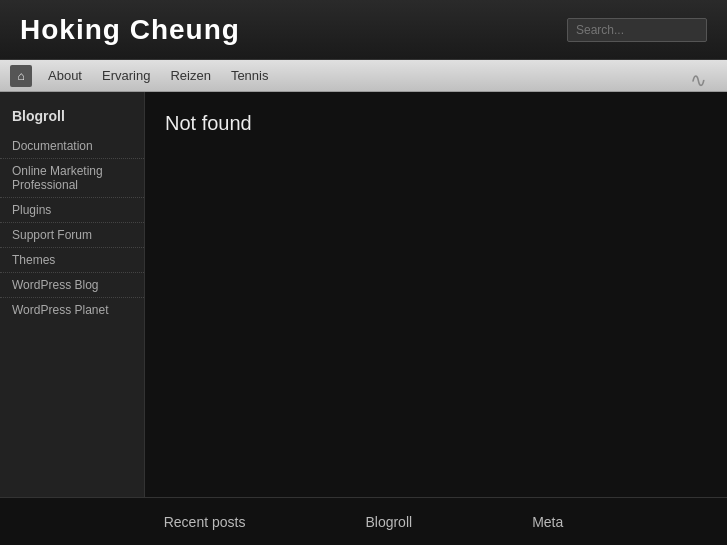 This screenshot has width=727, height=545. Describe the element at coordinates (364, 521) in the screenshot. I see `footer: Recent posts Blogroll Meta` at that location.